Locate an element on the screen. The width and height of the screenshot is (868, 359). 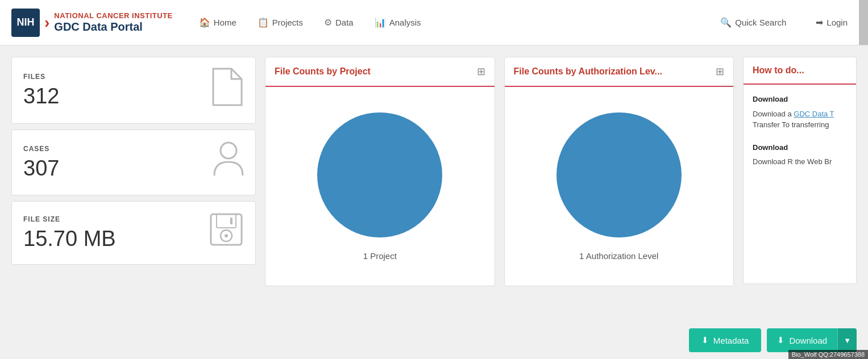
howto-section-1-link: GDC Data T is located at coordinates (814, 114).